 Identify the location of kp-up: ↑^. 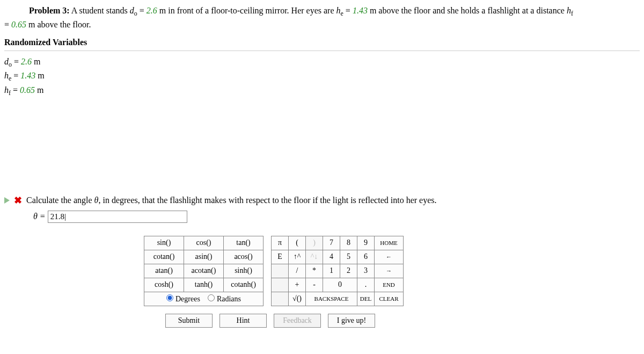
(297, 257).